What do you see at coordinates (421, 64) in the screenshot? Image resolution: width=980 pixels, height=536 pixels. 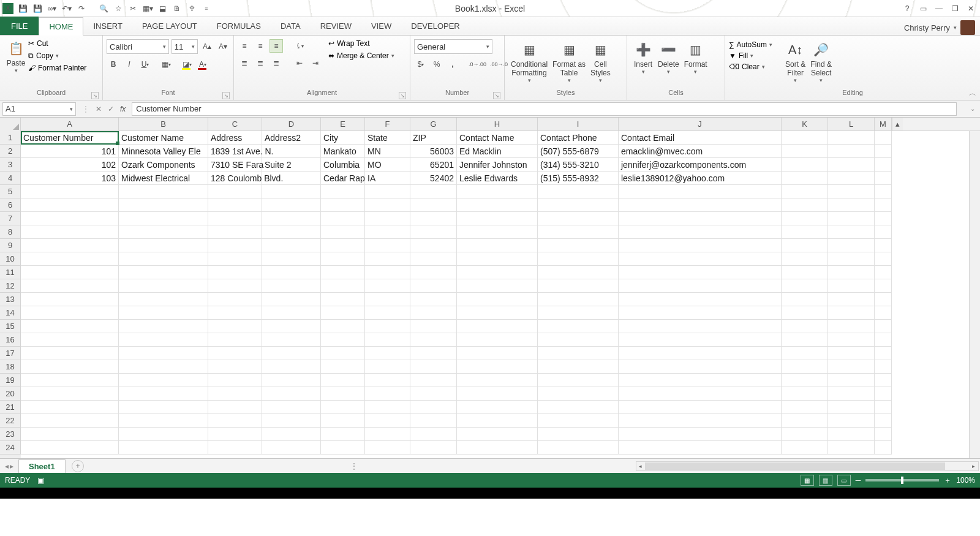 I see `accounting-format-icon: $▾` at bounding box center [421, 64].